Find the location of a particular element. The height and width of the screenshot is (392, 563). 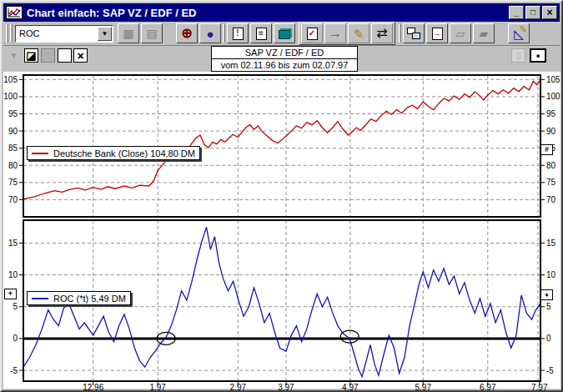

svg-text: 12.96 is located at coordinates (93, 387).